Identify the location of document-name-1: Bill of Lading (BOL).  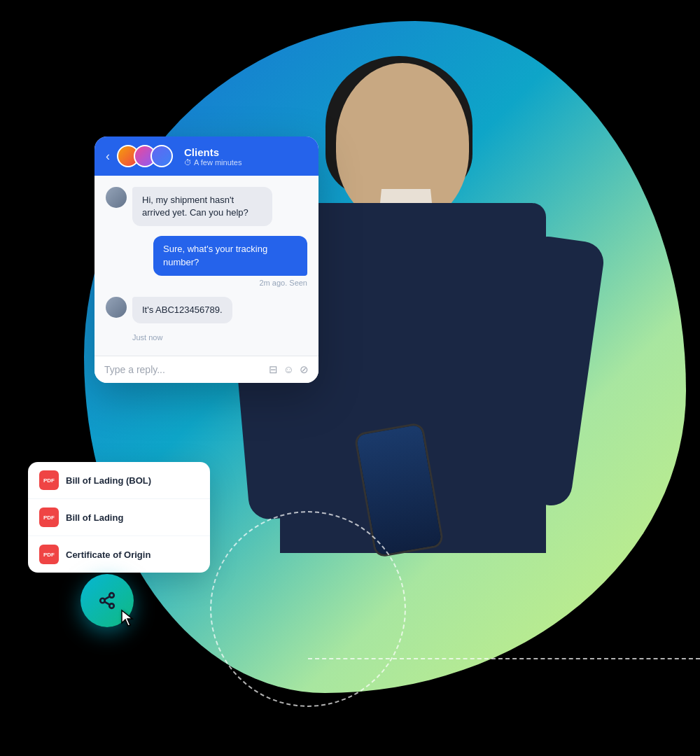
(108, 480).